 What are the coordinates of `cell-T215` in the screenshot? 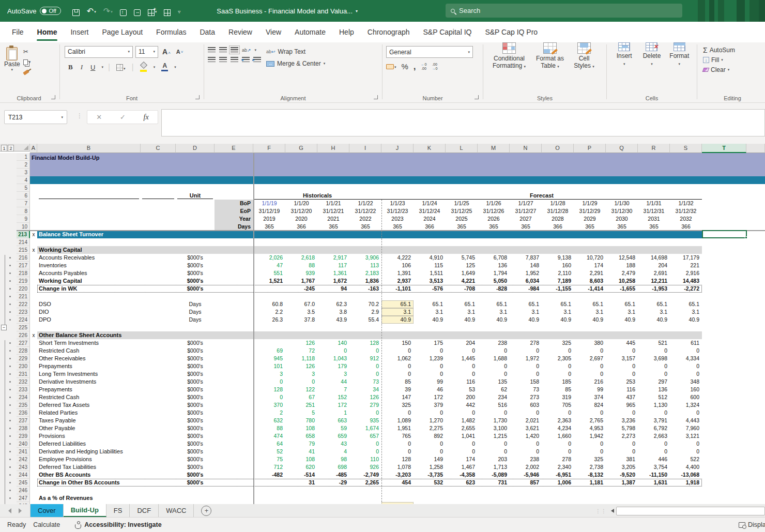 It's located at (724, 250).